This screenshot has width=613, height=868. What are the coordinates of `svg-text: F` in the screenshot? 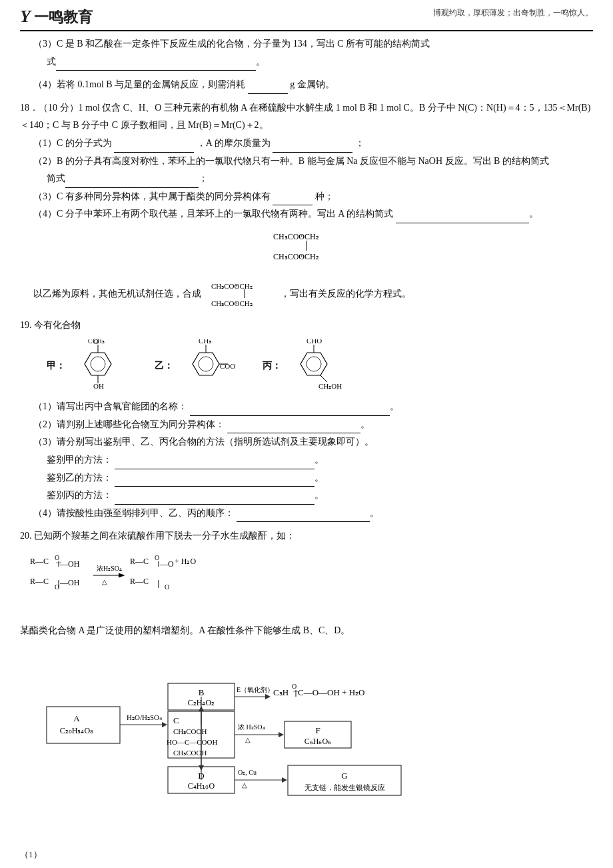 It's located at (317, 731).